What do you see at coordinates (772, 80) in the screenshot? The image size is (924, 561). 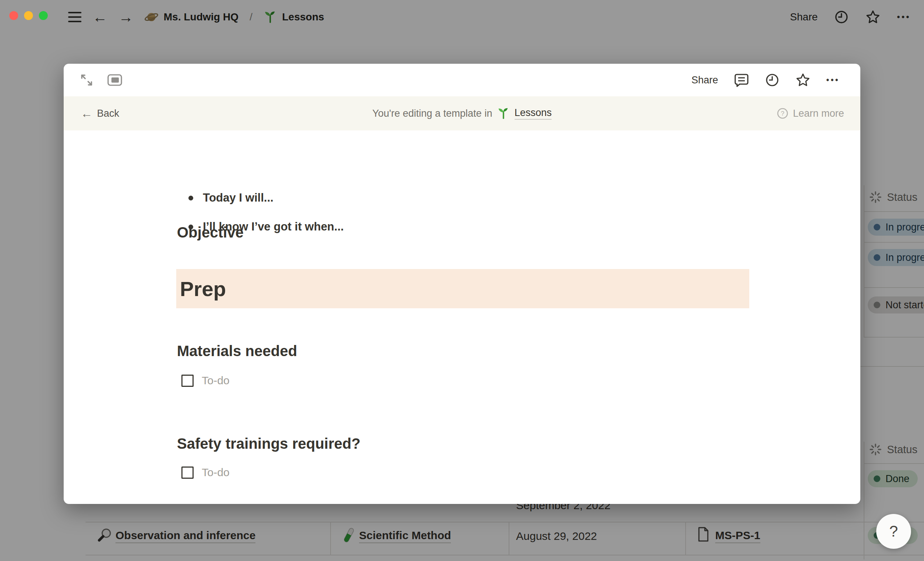 I see `updates-clock-icon` at bounding box center [772, 80].